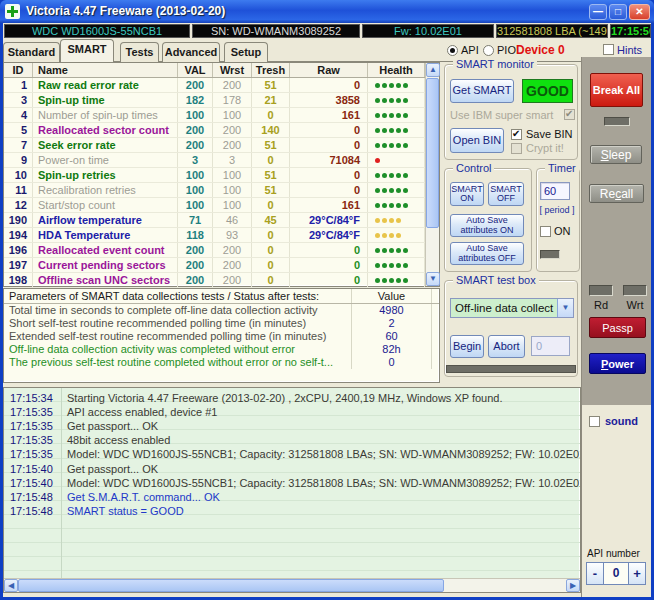  I want to click on attr-raw: 3858, so click(329, 100).